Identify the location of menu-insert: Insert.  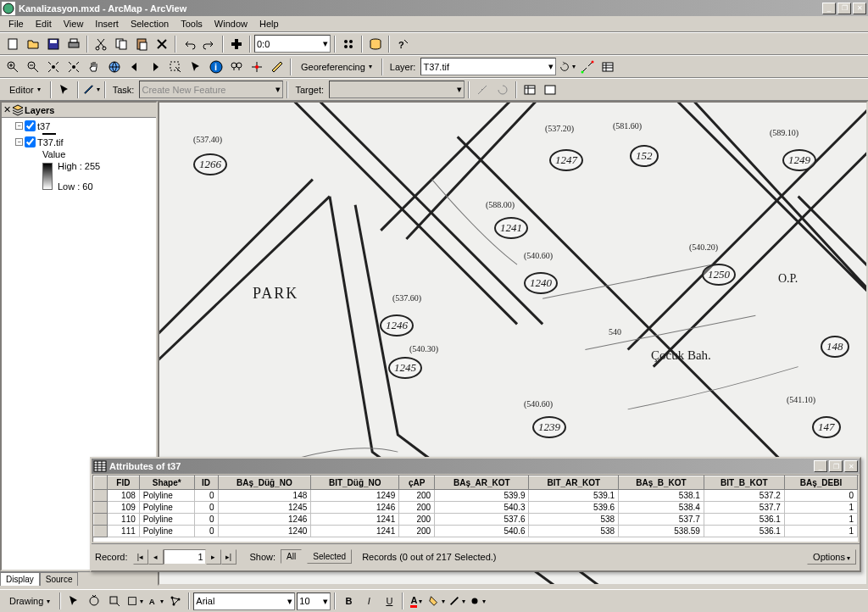
(107, 24).